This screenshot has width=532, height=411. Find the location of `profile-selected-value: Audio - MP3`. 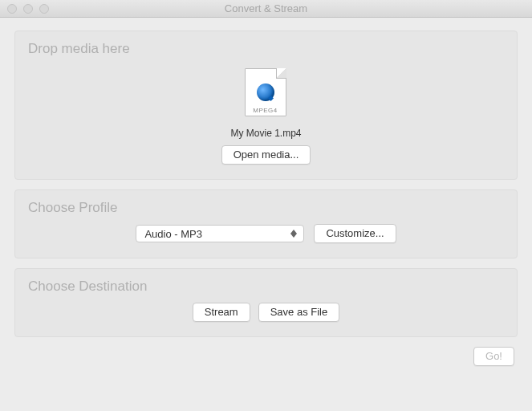

profile-selected-value: Audio - MP3 is located at coordinates (173, 234).